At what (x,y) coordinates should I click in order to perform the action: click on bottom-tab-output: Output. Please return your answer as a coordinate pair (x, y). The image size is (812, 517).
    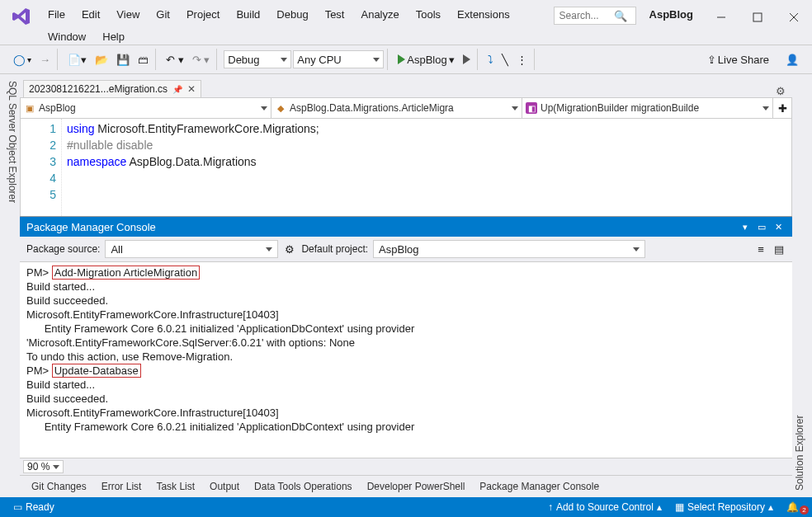
    Looking at the image, I should click on (224, 486).